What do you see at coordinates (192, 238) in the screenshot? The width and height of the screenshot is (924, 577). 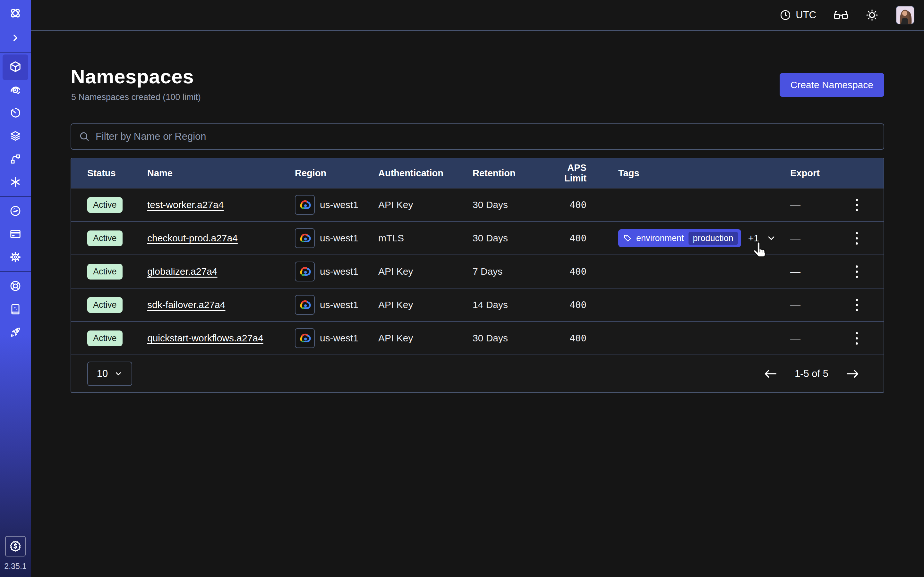 I see `namespace-link: checkout-prod.a27a4` at bounding box center [192, 238].